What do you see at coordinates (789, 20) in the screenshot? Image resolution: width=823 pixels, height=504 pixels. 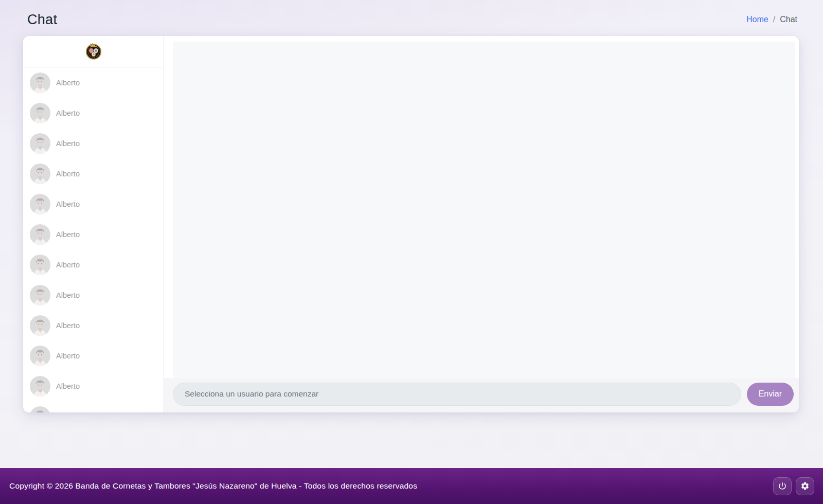 I see `breadcrumb-current: Chat` at bounding box center [789, 20].